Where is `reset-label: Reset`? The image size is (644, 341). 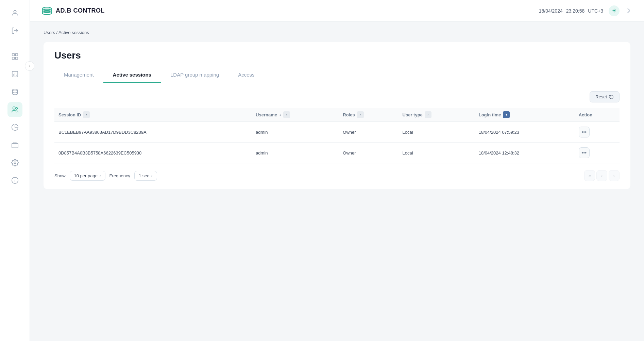 reset-label: Reset is located at coordinates (601, 97).